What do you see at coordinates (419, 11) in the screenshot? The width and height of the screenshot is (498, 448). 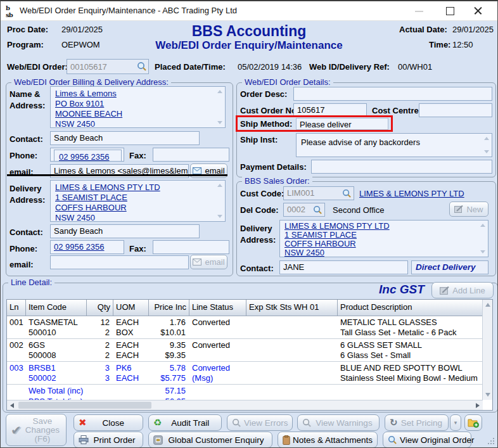 I see `minimize-icon` at bounding box center [419, 11].